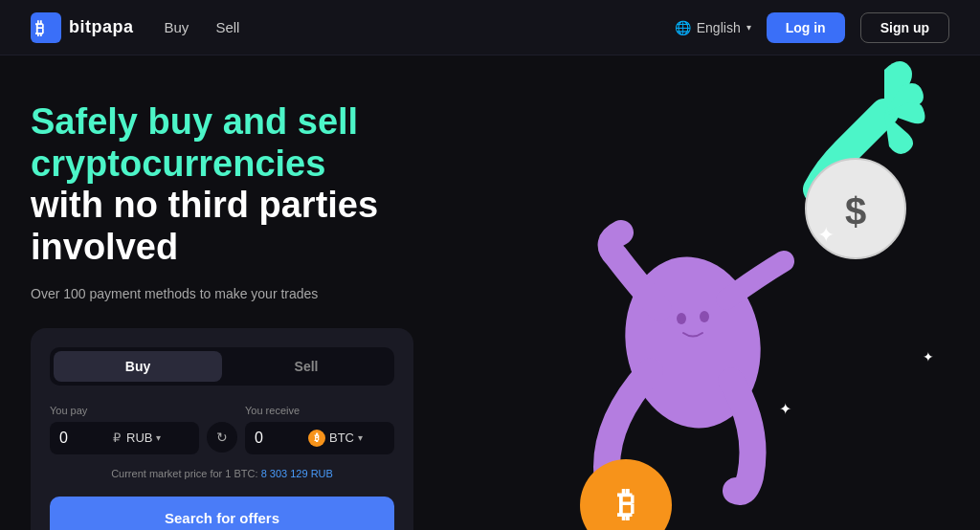  What do you see at coordinates (222, 430) in the screenshot?
I see `fields-row: You pay ₽ RUB ▾ ↻ You r` at bounding box center [222, 430].